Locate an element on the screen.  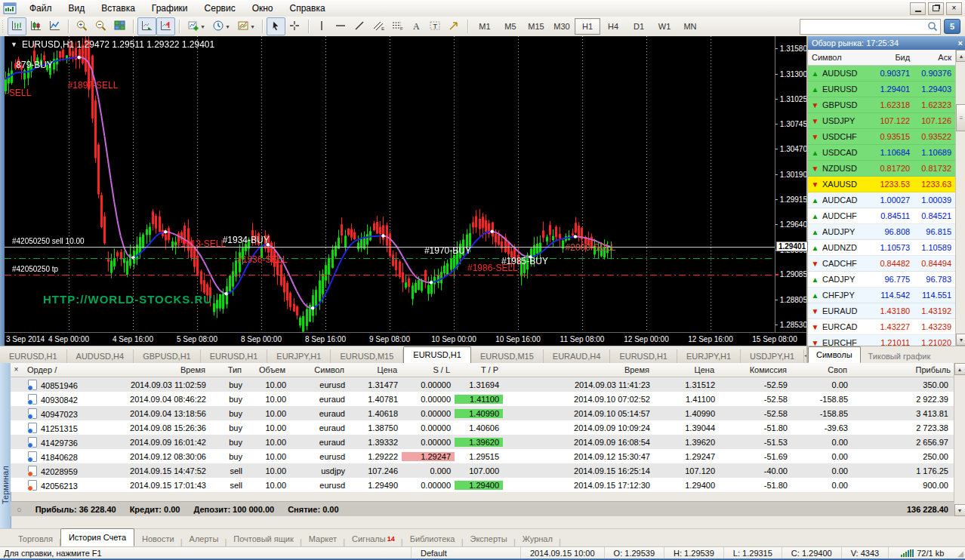
close-button: × is located at coordinates (954, 9).